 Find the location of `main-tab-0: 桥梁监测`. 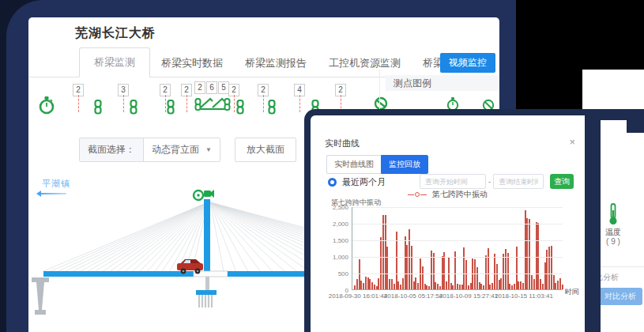

main-tab-0: 桥梁监测 is located at coordinates (115, 62).